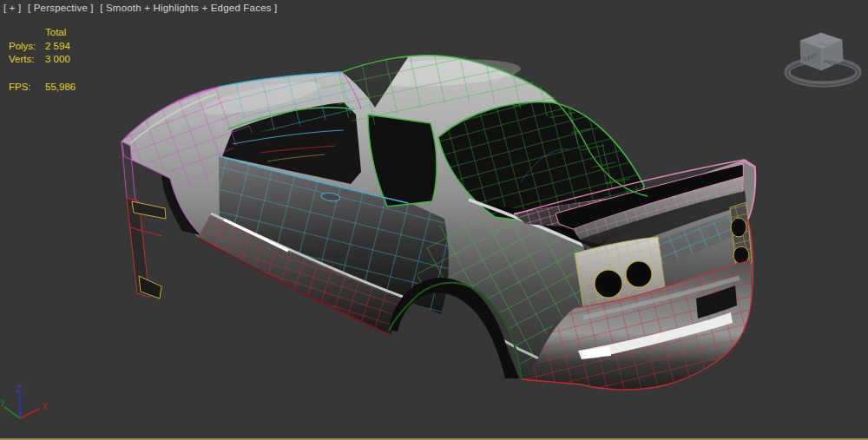  Describe the element at coordinates (42, 60) in the screenshot. I see `stats-verts-row: Verts:3 000` at that location.